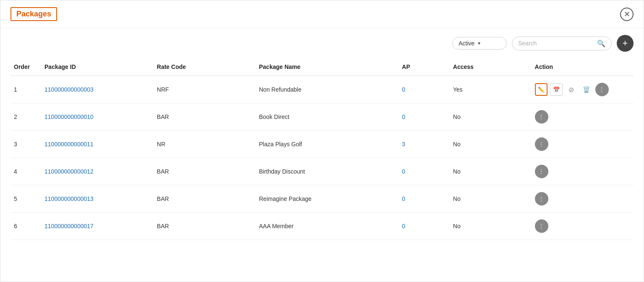 The height and width of the screenshot is (282, 644). I want to click on filter-dropdown: Active ▾, so click(480, 43).